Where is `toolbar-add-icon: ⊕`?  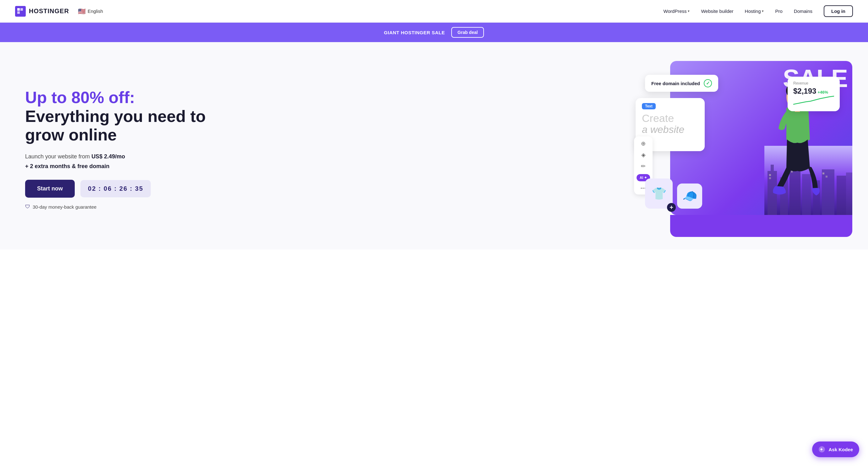 toolbar-add-icon: ⊕ is located at coordinates (643, 144).